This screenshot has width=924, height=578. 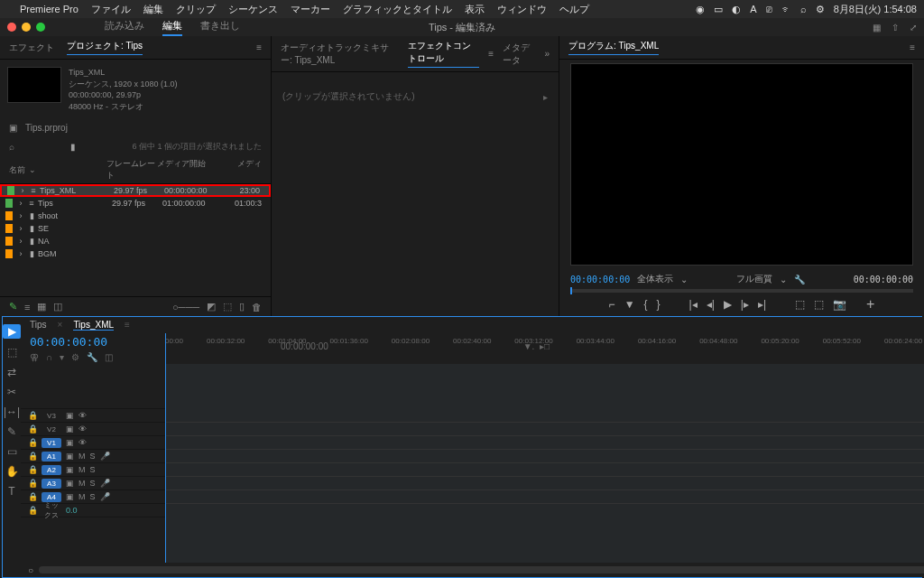 I want to click on fit-dropdown: 全体表示, so click(x=655, y=279).